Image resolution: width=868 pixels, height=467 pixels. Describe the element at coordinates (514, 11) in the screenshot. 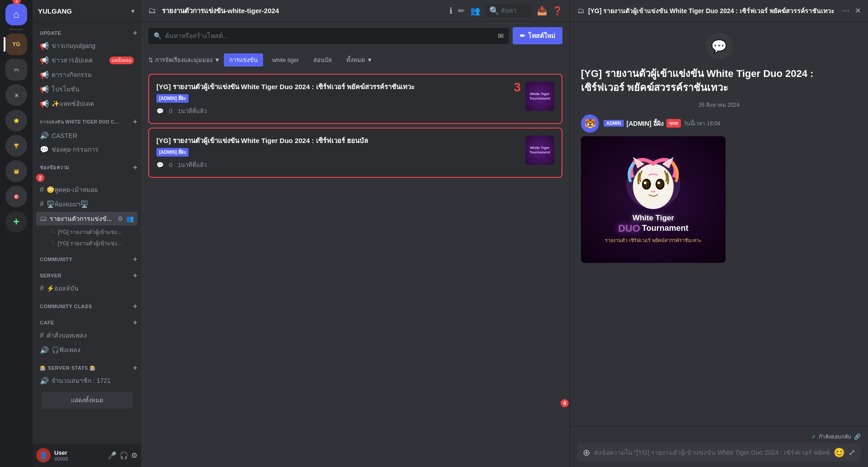

I see `header-search-input` at that location.